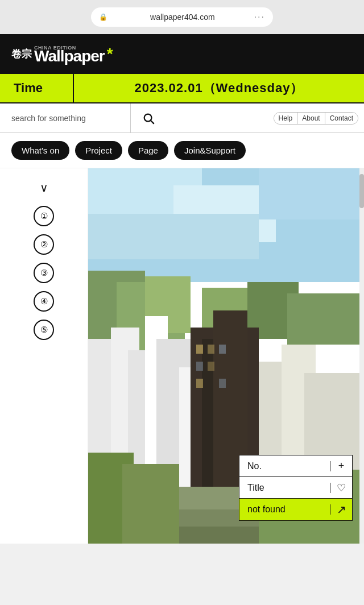  I want to click on search-icon-area, so click(148, 118).